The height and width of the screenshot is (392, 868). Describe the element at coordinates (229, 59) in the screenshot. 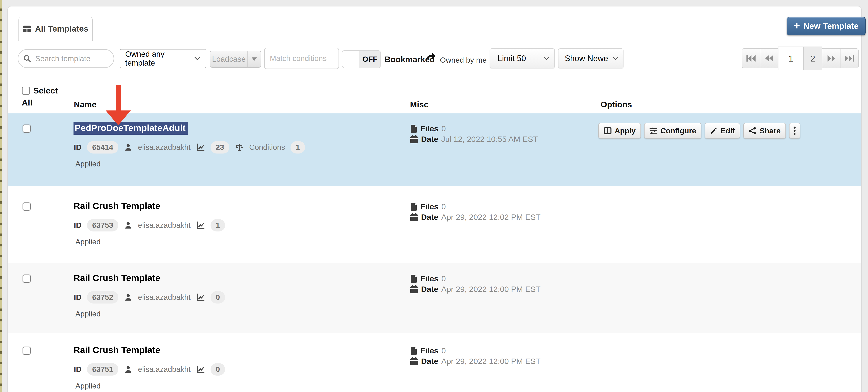

I see `loadcase-value: Loadcase` at that location.